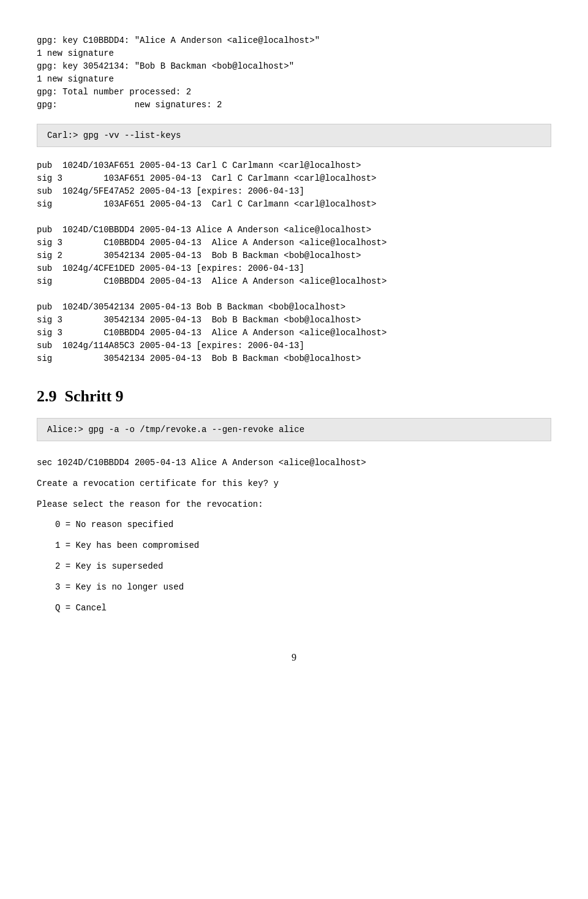 Image resolution: width=588 pixels, height=899 pixels. Describe the element at coordinates (303, 525) in the screenshot. I see `output-line4: 0 = No reason specified` at that location.